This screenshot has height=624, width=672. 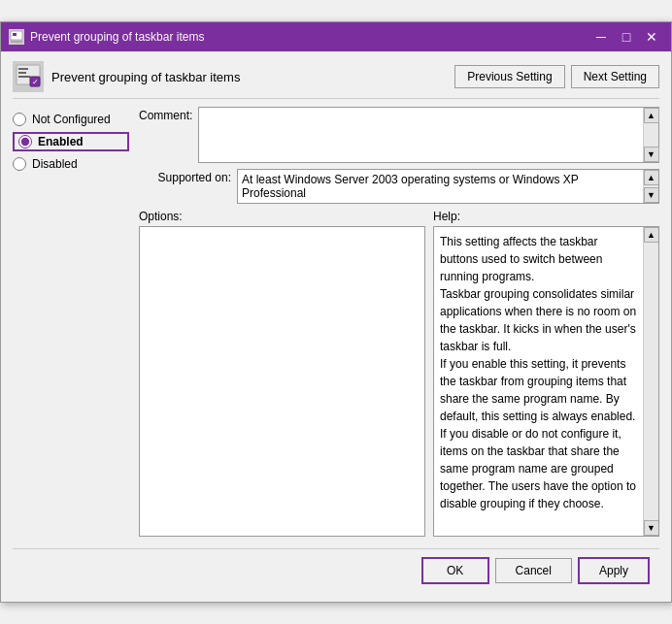 I want to click on help-para-3: If you enable this setting, it prevents …, so click(x=538, y=390).